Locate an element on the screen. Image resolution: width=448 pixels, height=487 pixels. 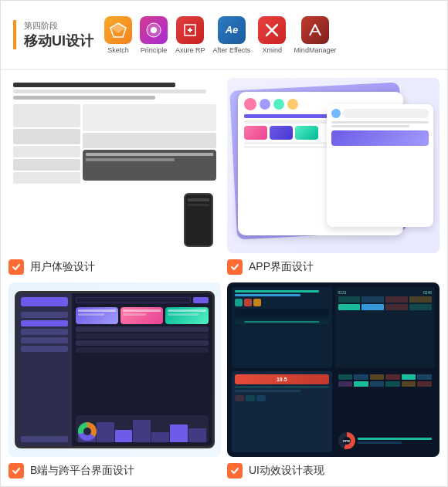
axure-icon is located at coordinates (190, 30).